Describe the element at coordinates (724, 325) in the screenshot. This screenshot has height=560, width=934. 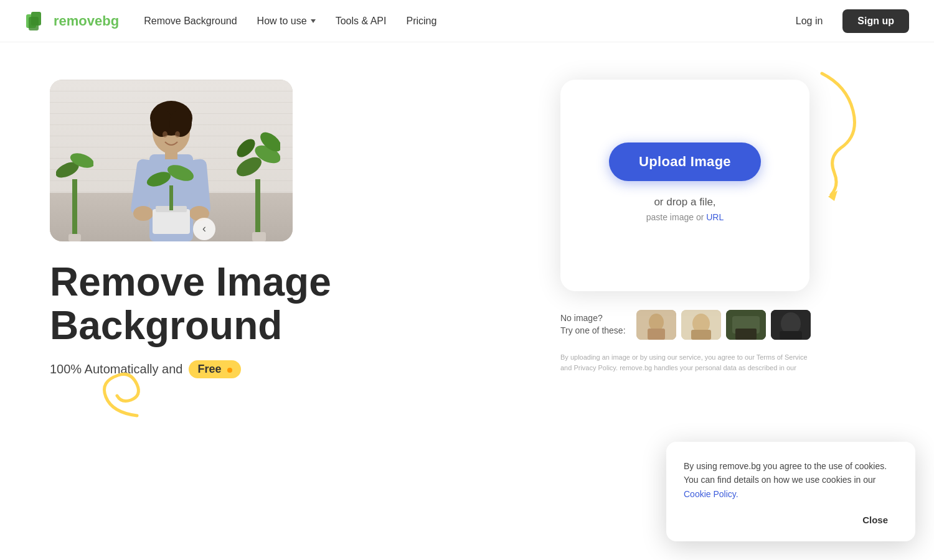
I see `sample-thumbs` at that location.